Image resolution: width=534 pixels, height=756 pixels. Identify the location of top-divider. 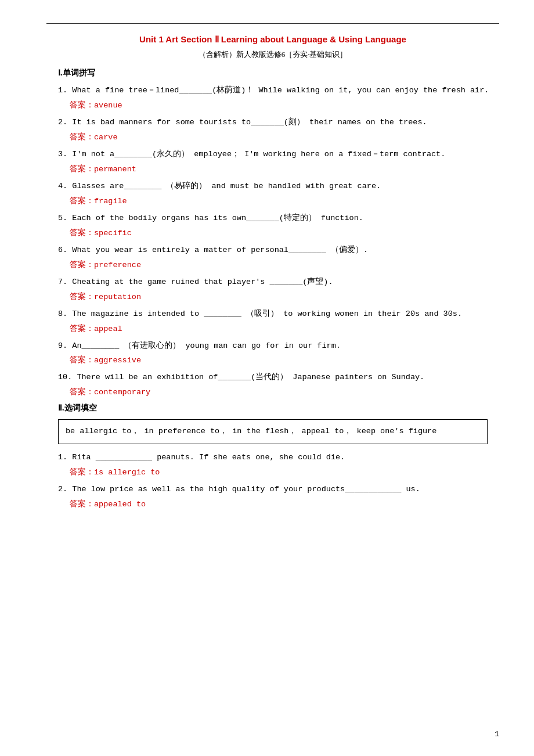
(273, 23).